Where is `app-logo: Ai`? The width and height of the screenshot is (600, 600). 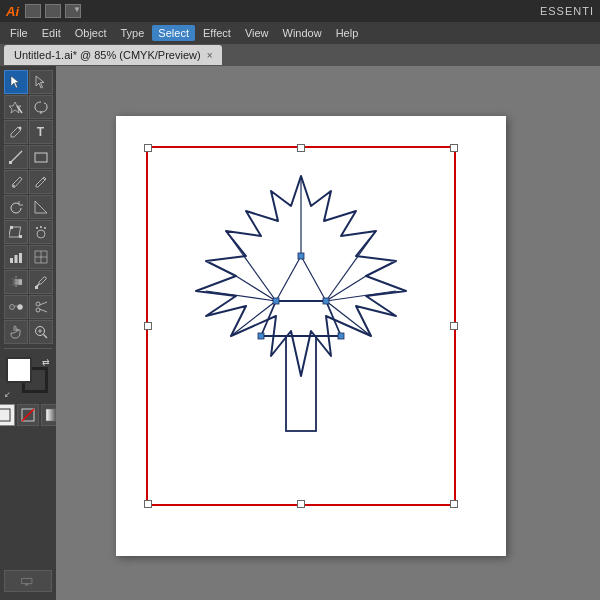 app-logo: Ai is located at coordinates (12, 12).